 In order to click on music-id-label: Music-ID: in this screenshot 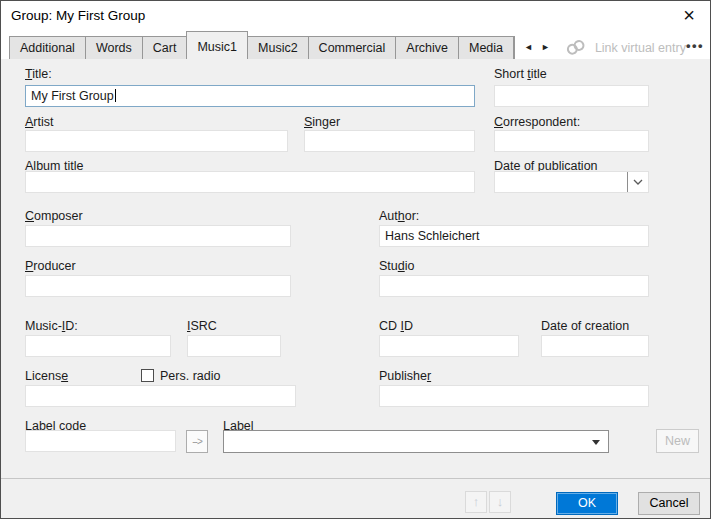, I will do `click(52, 326)`.